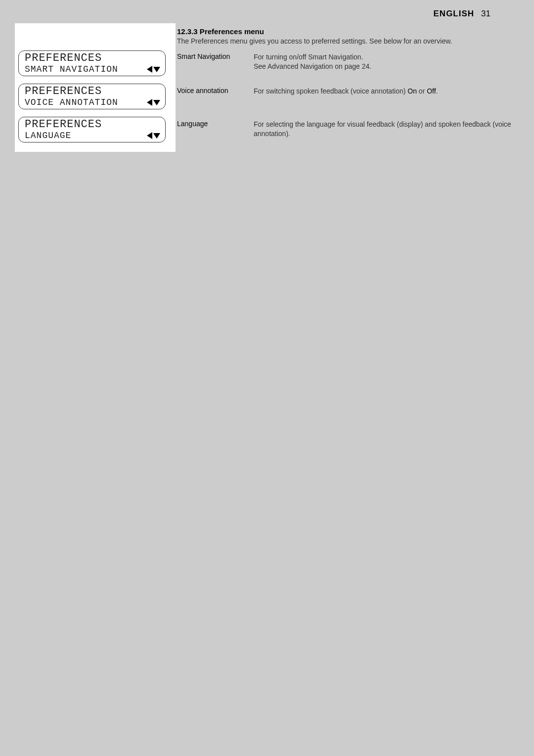 This screenshot has height=756, width=534. What do you see at coordinates (216, 62) in the screenshot?
I see `definition-term: Smart Navigation` at bounding box center [216, 62].